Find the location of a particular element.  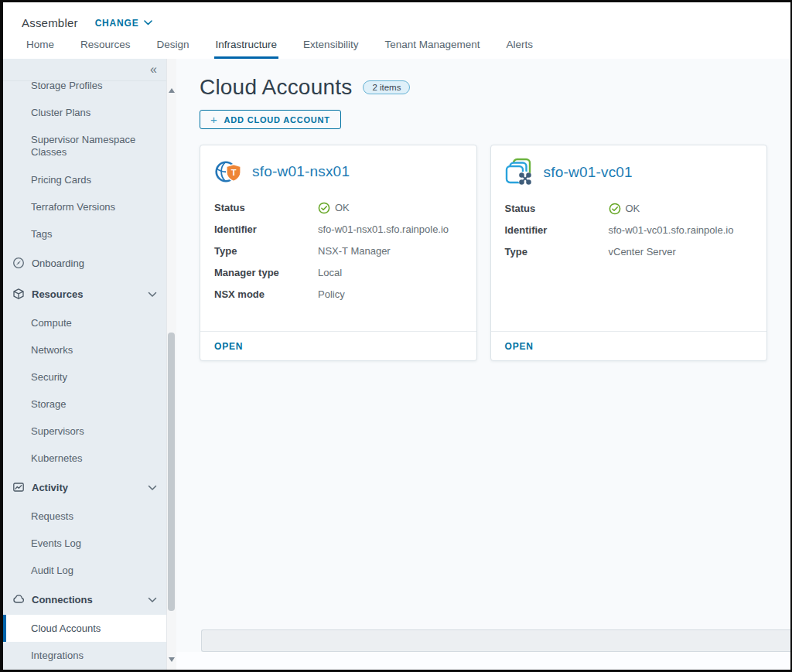

cloud-icon is located at coordinates (19, 599).